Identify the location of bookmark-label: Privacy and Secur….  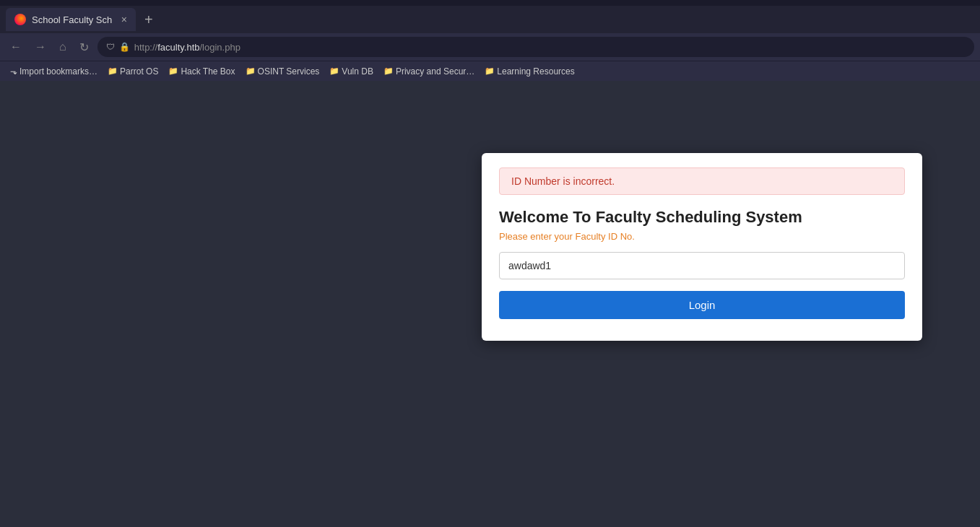
(435, 71).